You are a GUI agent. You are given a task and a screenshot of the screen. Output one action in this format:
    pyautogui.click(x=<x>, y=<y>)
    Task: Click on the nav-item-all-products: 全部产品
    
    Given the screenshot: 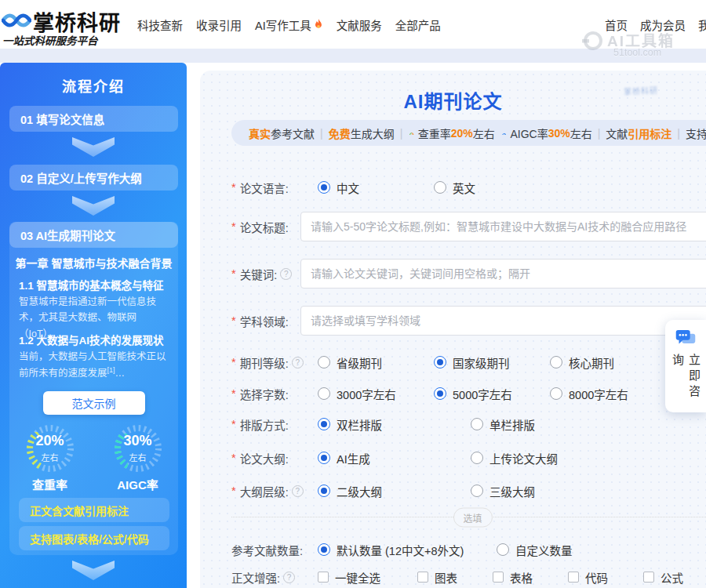 What is the action you would take?
    pyautogui.click(x=418, y=25)
    